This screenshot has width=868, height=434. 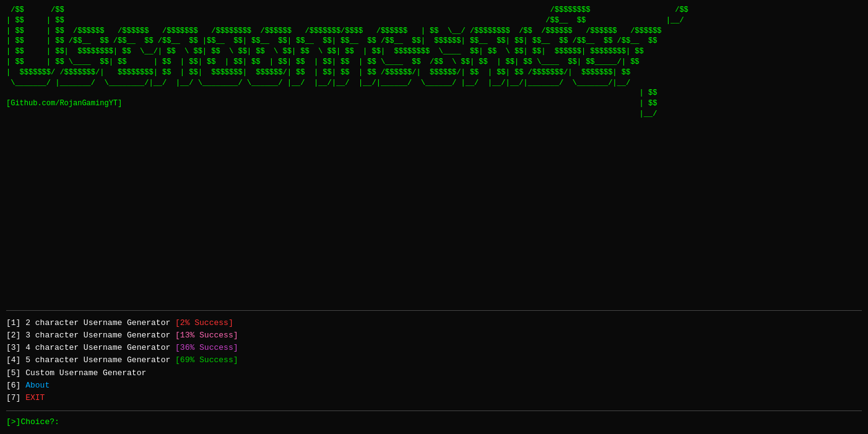 What do you see at coordinates (121, 422) in the screenshot?
I see `choice-input` at bounding box center [121, 422].